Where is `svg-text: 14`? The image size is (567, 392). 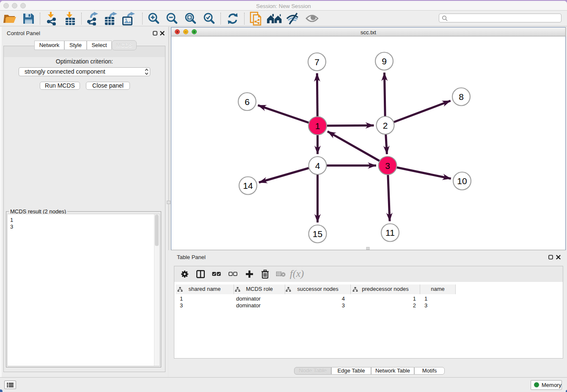
svg-text: 14 is located at coordinates (248, 185).